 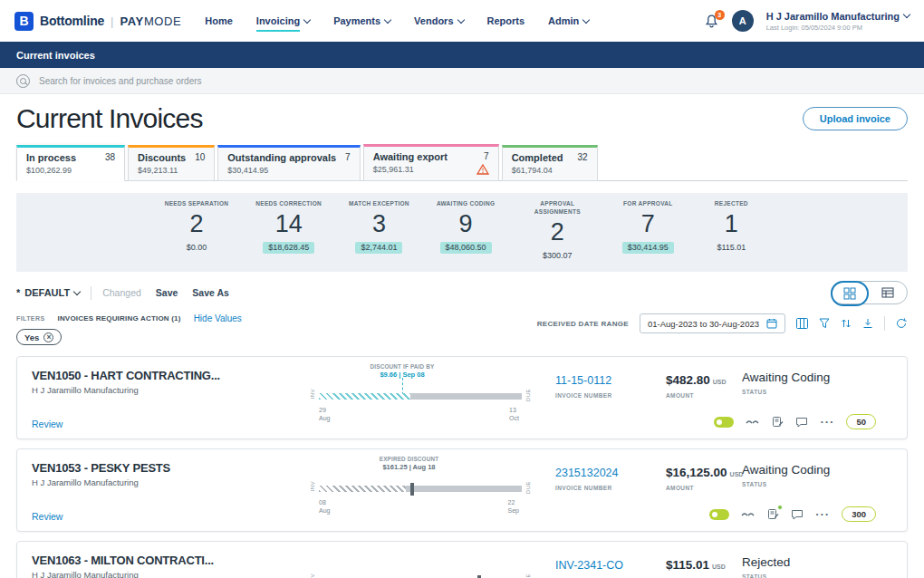 What do you see at coordinates (48, 293) in the screenshot?
I see `view-selector-dropdown: * DEFAULT` at bounding box center [48, 293].